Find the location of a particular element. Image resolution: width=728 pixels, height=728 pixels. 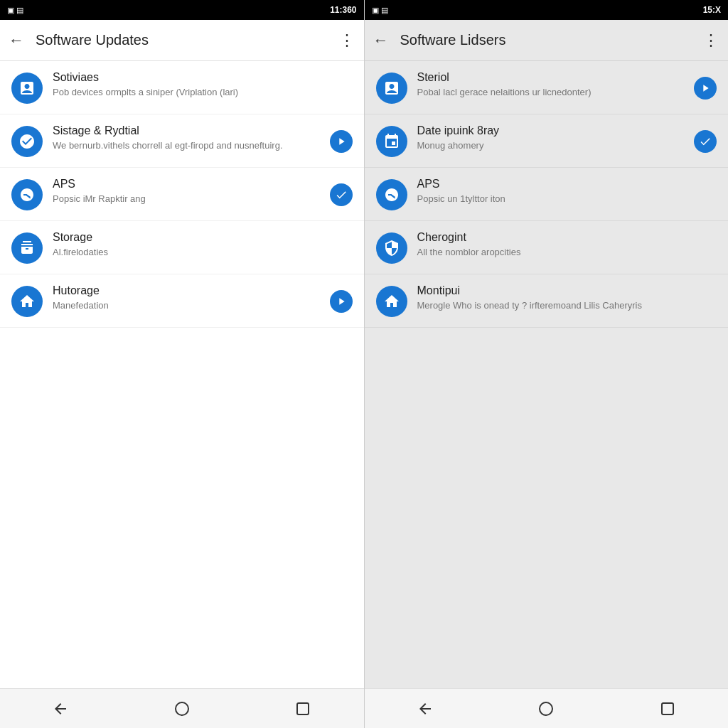

left-status-left-icons: ▣ ▤ is located at coordinates (16, 10).